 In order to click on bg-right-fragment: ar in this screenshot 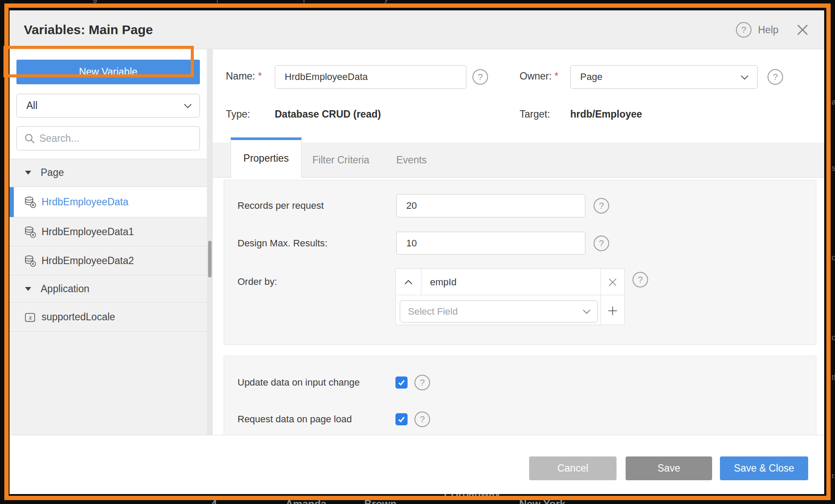, I will do `click(833, 102)`.